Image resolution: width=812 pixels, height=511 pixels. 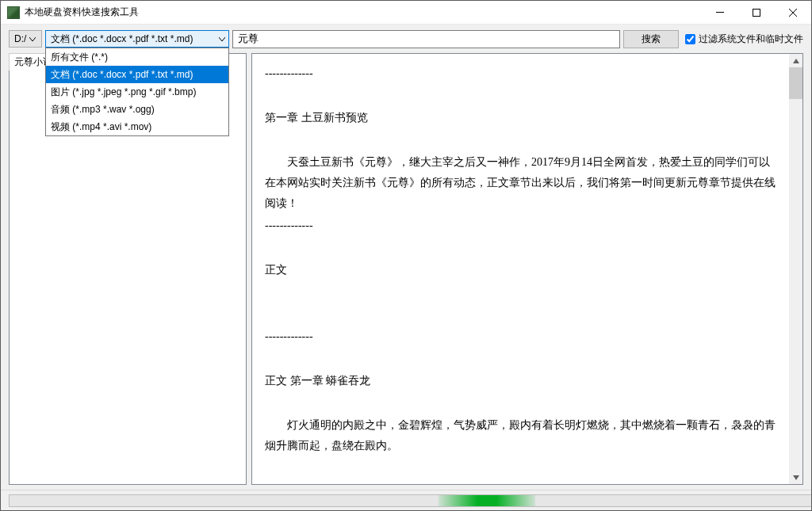 What do you see at coordinates (520, 183) in the screenshot?
I see `content-line: 天蚕土豆新书《元尊》，继大主宰之后又一神作，2017年9月14日全网首发，热爱土…` at bounding box center [520, 183].